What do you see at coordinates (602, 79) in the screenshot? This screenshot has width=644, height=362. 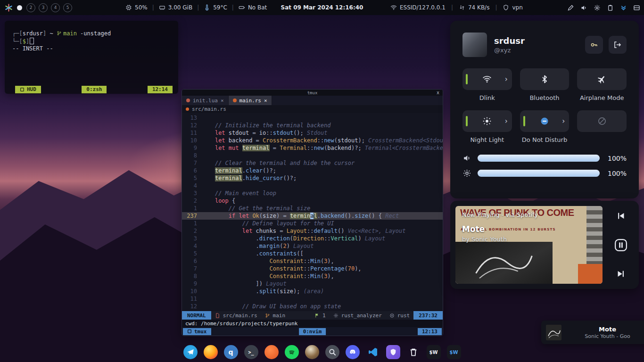 I see `toggle-airplane` at bounding box center [602, 79].